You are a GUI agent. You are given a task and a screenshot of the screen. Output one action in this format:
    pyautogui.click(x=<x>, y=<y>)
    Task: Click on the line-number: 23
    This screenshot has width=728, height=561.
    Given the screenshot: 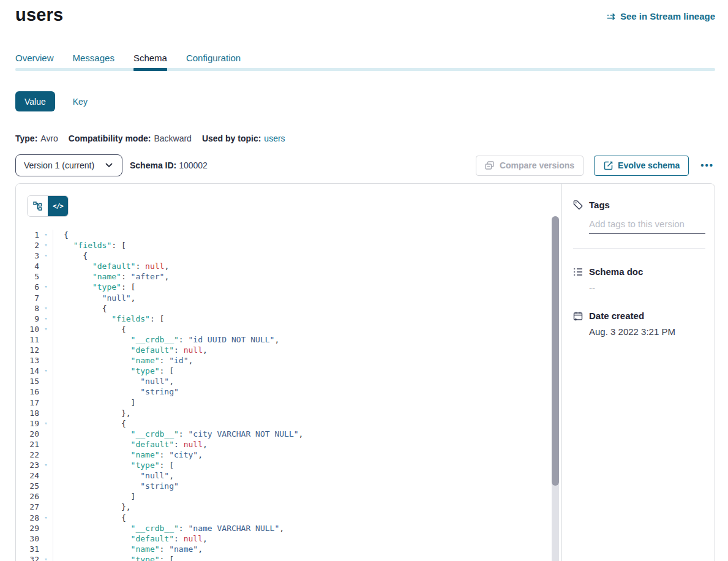 What is the action you would take?
    pyautogui.click(x=28, y=465)
    